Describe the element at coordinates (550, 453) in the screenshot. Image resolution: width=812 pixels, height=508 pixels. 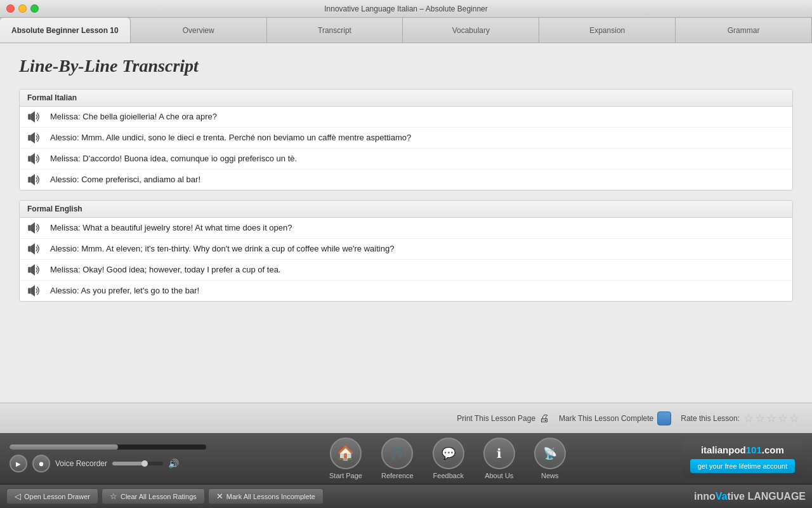
I see `rss-icon: 📡` at that location.